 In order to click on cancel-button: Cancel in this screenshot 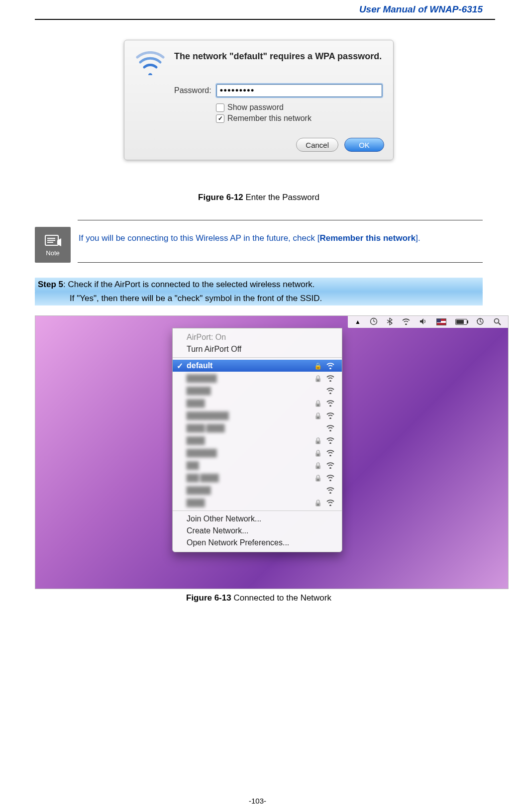, I will do `click(317, 145)`.